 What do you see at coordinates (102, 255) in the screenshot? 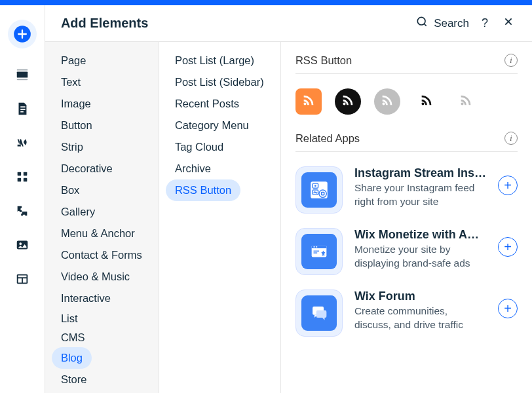
I see `category-item: Contact & Forms` at bounding box center [102, 255].